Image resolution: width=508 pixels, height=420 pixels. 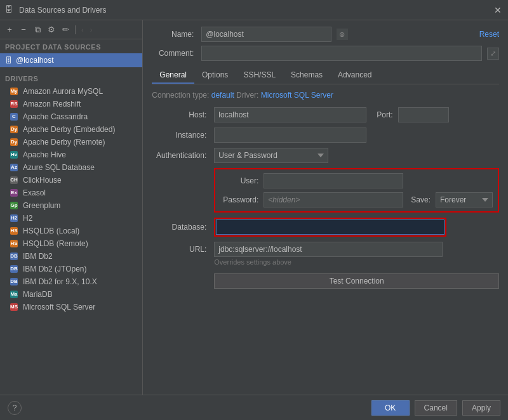 What do you see at coordinates (464, 200) in the screenshot?
I see `save-select: ForeverUntil restartNever` at bounding box center [464, 200].